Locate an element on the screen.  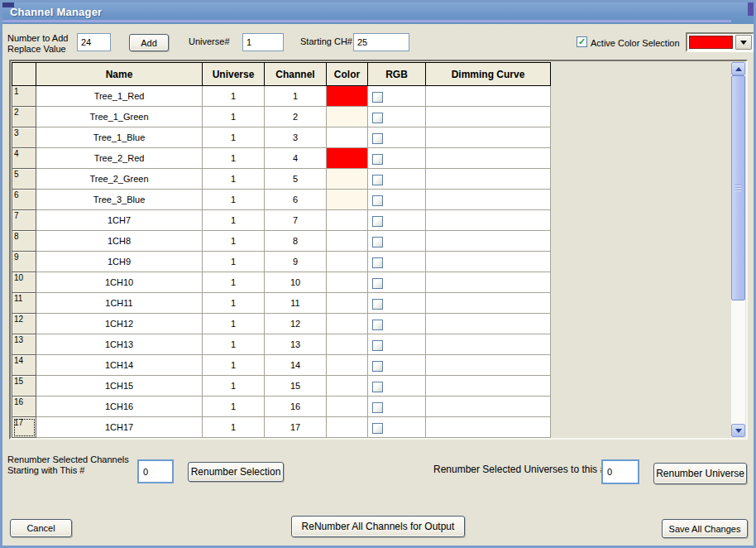
header-rownum is located at coordinates (25, 75).